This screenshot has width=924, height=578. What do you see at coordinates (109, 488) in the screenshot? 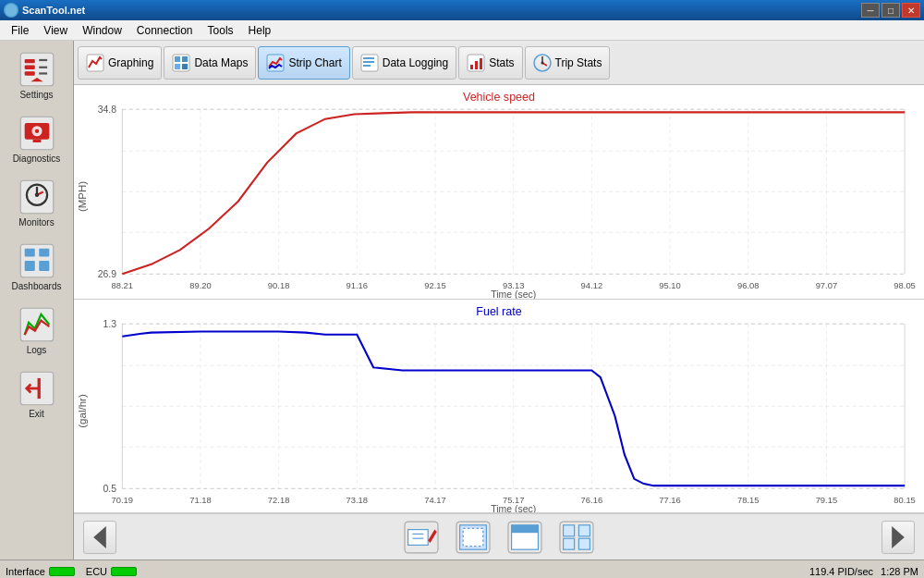
I see `svg-text: 0.5` at bounding box center [109, 488].